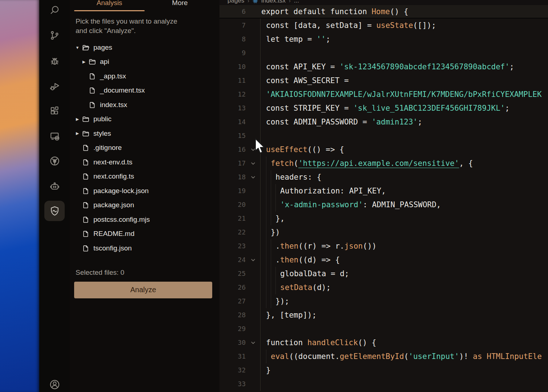 The height and width of the screenshot is (392, 548). What do you see at coordinates (404, 94) in the screenshot?
I see `token: 'AKIAIOSFODNN7EXAMPLE/wJalrXUtnFEMI/K7MD…` at bounding box center [404, 94].